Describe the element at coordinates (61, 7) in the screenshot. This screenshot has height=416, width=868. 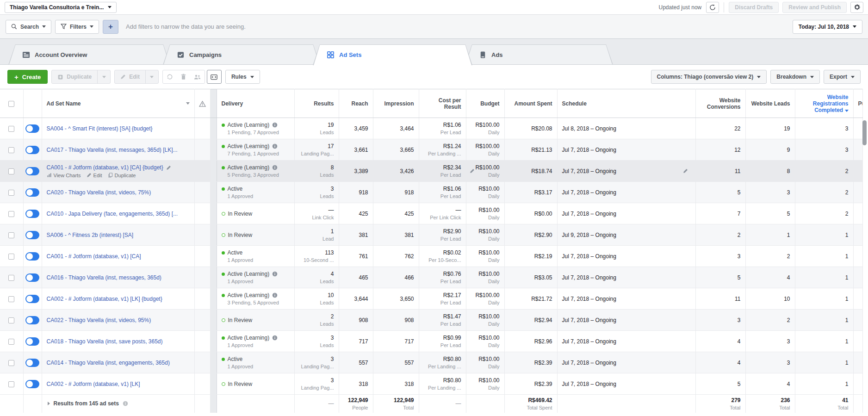
I see `account-selector: Thiago Varella Consultoria e Trein...` at that location.